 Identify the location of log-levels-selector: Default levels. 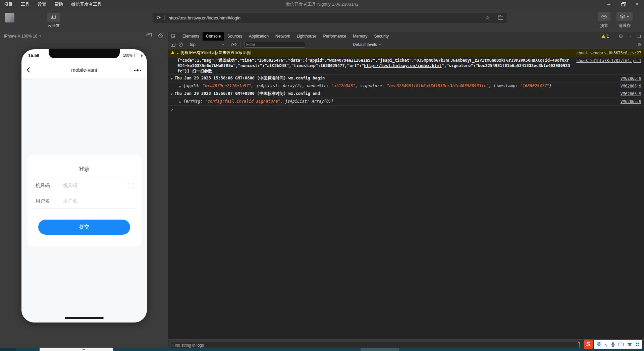
(367, 45).